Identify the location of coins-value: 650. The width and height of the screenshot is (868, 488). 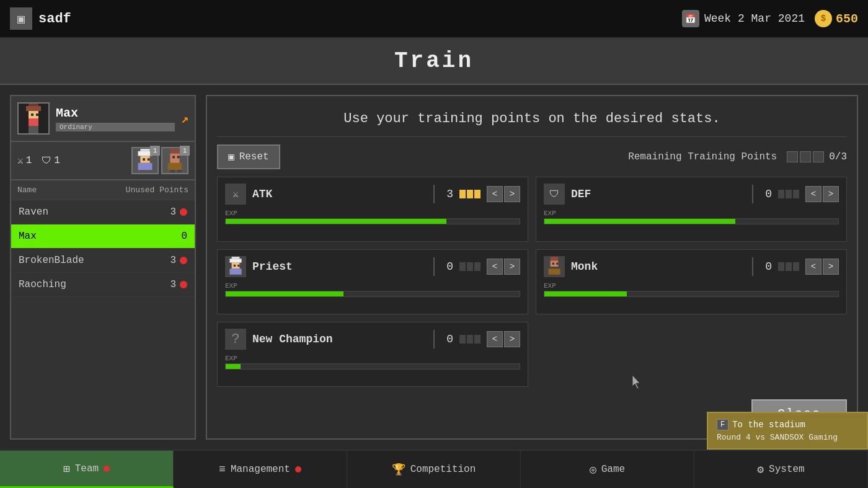
(847, 19).